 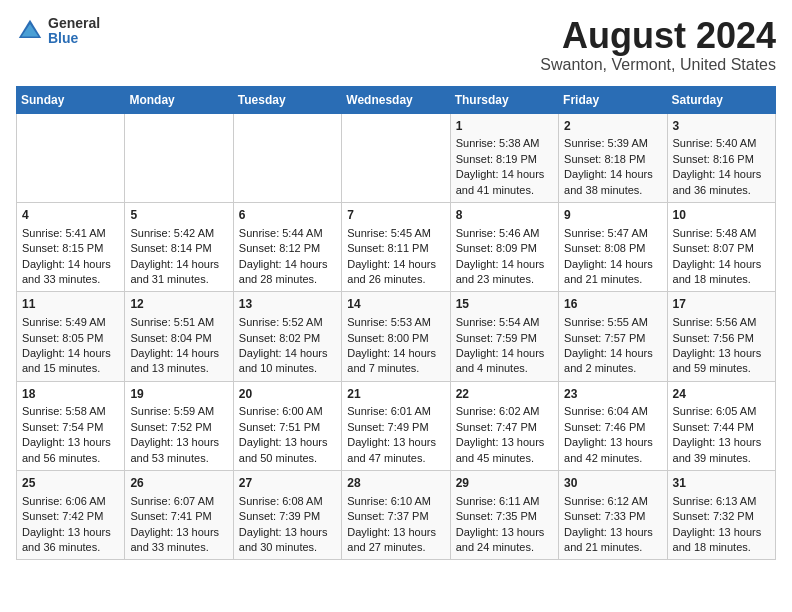 What do you see at coordinates (396, 336) in the screenshot?
I see `week-row-3: 11Sunrise: 5:49 AMSunset: 8:05 PMDayligh…` at bounding box center [396, 336].